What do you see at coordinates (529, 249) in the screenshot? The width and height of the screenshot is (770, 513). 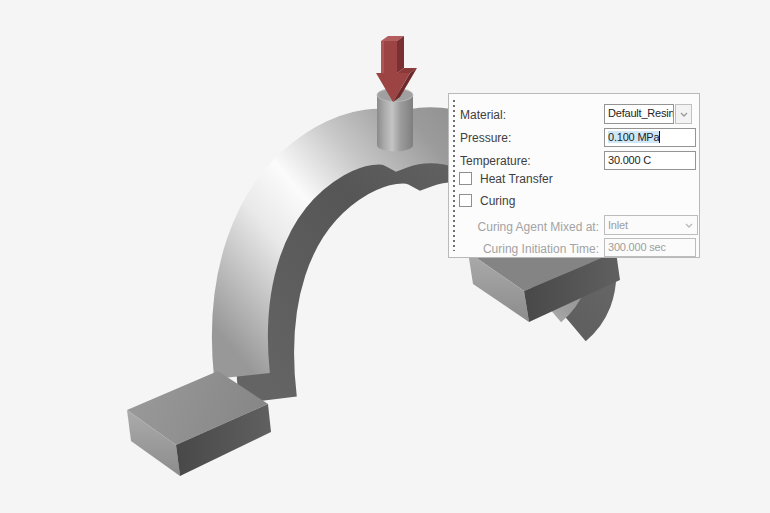 I see `curing-time-label: Curing Initiation Time:` at bounding box center [529, 249].